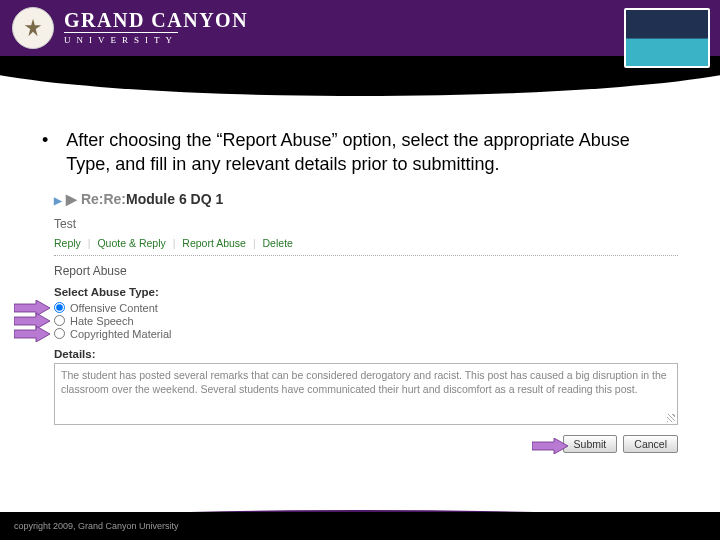  Describe the element at coordinates (366, 334) in the screenshot. I see `radio-copyrighted-material: Copyrighted Material` at that location.